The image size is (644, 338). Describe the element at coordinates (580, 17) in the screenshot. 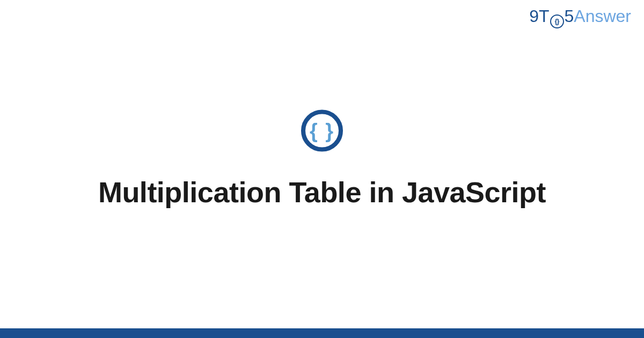

I see `brand-logo: 9T {} 5 Answer` at that location.